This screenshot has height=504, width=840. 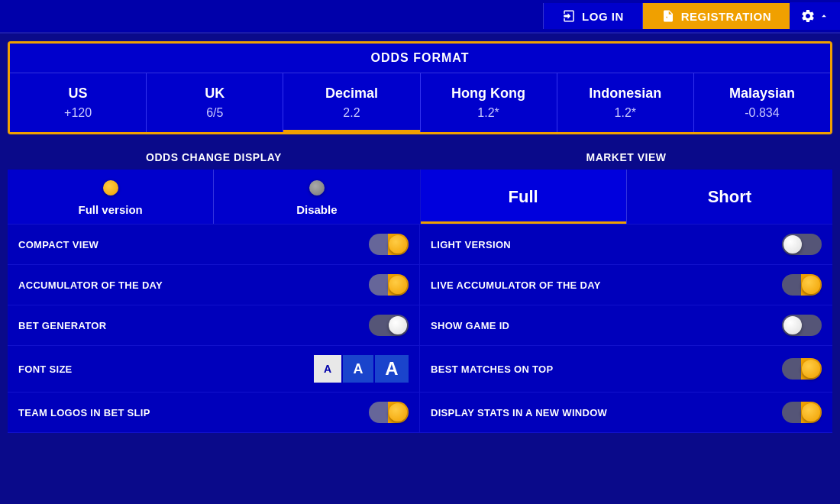 What do you see at coordinates (793, 244) in the screenshot?
I see `light-version-knob` at bounding box center [793, 244].